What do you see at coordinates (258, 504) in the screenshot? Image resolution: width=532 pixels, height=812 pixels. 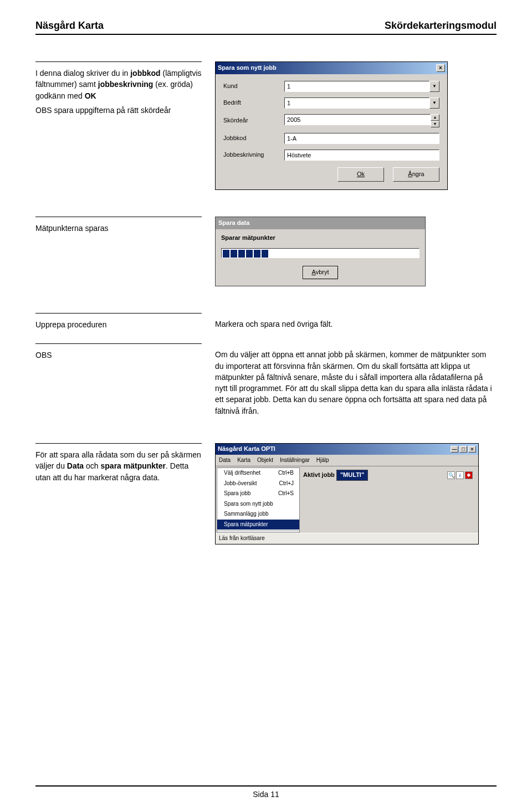 I see `menu-item: Spara som nytt jobb` at bounding box center [258, 504].